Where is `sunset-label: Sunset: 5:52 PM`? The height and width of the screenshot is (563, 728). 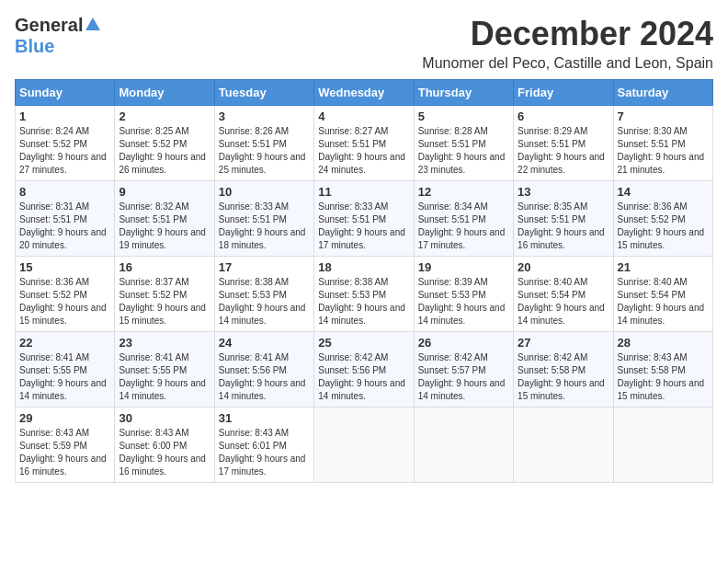 sunset-label: Sunset: 5:52 PM is located at coordinates (53, 294).